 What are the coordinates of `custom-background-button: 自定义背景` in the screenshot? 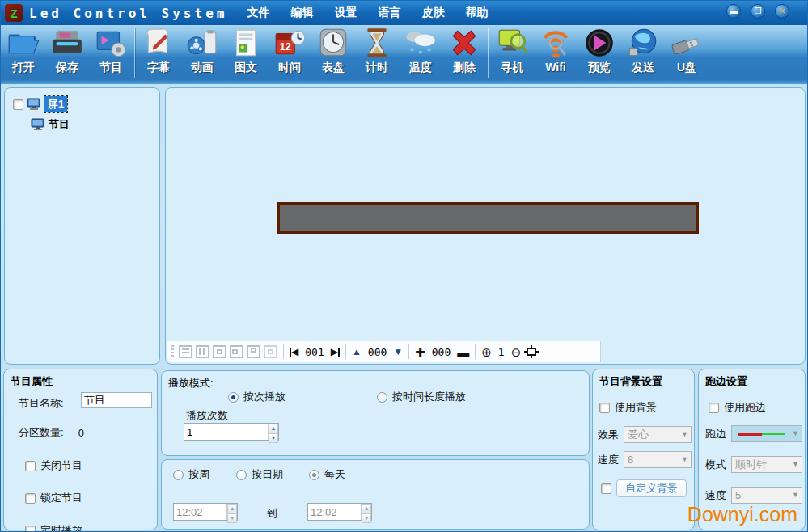 It's located at (652, 488).